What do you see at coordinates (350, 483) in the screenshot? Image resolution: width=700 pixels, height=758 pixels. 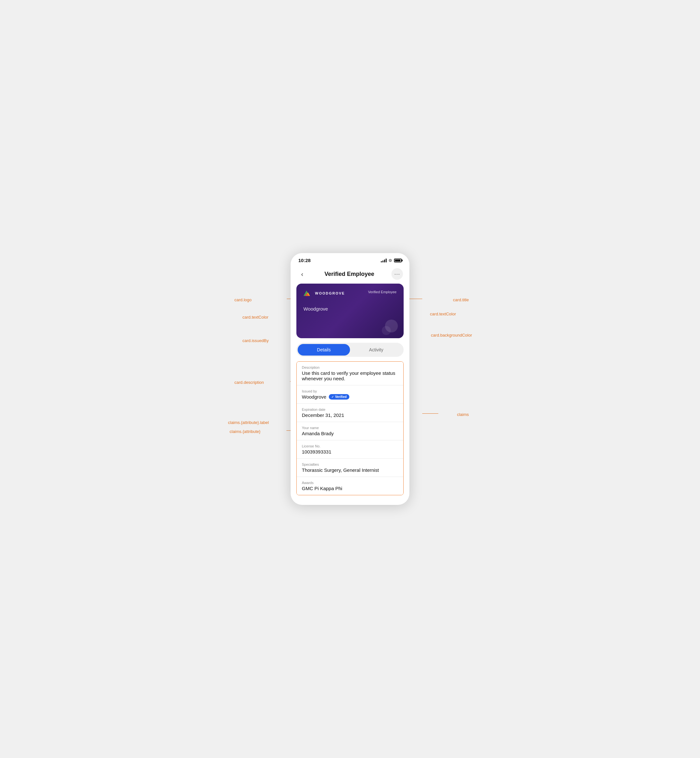 I see `claim-label-awards: Awards` at bounding box center [350, 483].